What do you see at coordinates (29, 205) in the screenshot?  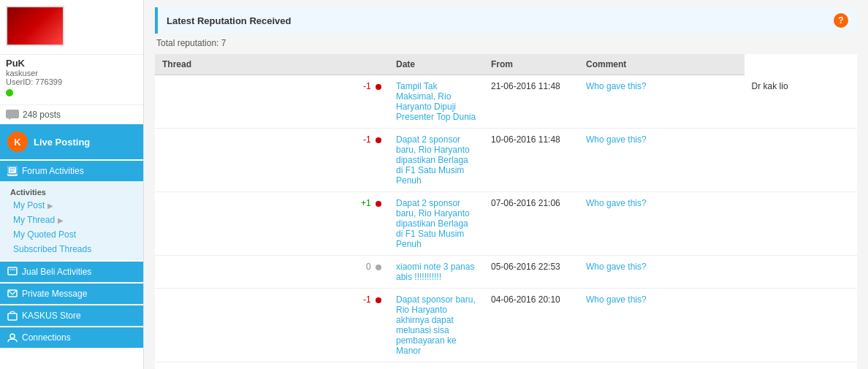 I see `my-post-label: My Post` at bounding box center [29, 205].